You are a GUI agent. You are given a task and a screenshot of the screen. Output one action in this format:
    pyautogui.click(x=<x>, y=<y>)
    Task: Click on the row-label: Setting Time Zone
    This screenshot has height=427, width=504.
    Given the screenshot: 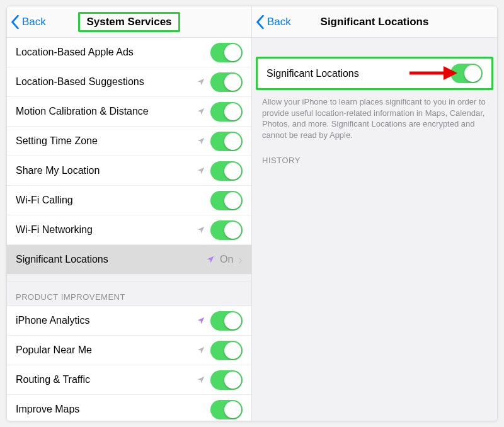 What is the action you would take?
    pyautogui.click(x=106, y=141)
    